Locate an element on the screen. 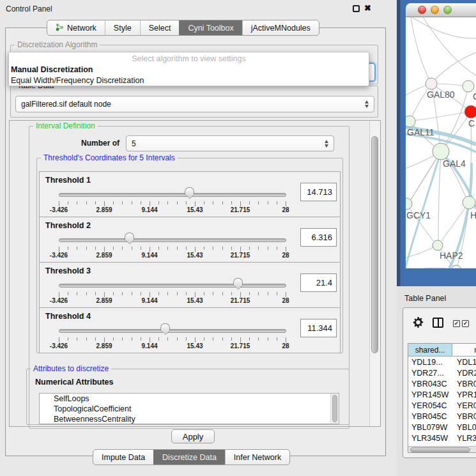 The width and height of the screenshot is (476, 476). network-node-gal80 is located at coordinates (431, 84).